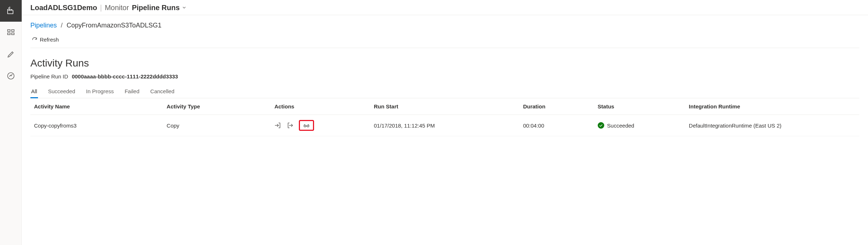 The image size is (868, 245). I want to click on table-header-row: Activity Name Activity Type Actions Run …, so click(445, 107).